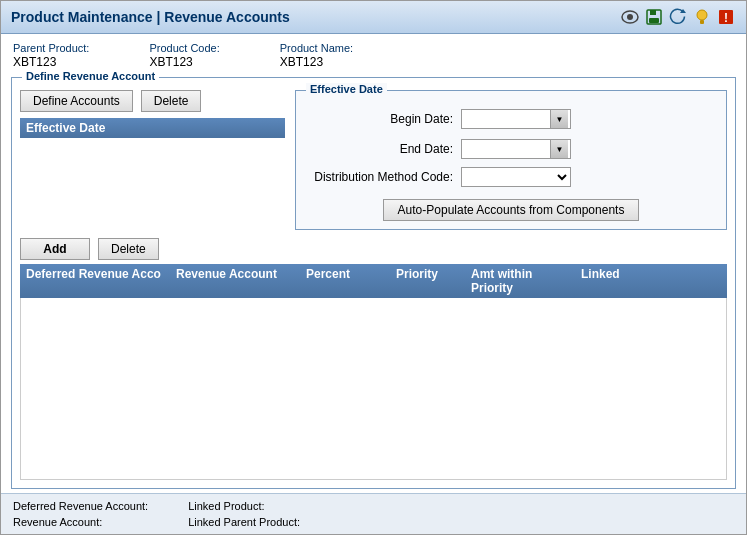  Describe the element at coordinates (152, 160) in the screenshot. I see `left-panel: Define Accounts Delete Effective Date` at that location.